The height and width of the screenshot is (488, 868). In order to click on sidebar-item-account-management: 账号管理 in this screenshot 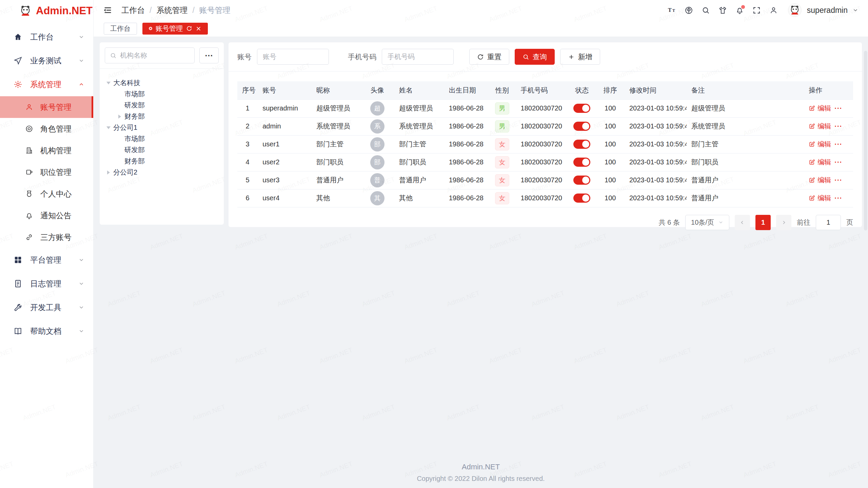, I will do `click(47, 107)`.